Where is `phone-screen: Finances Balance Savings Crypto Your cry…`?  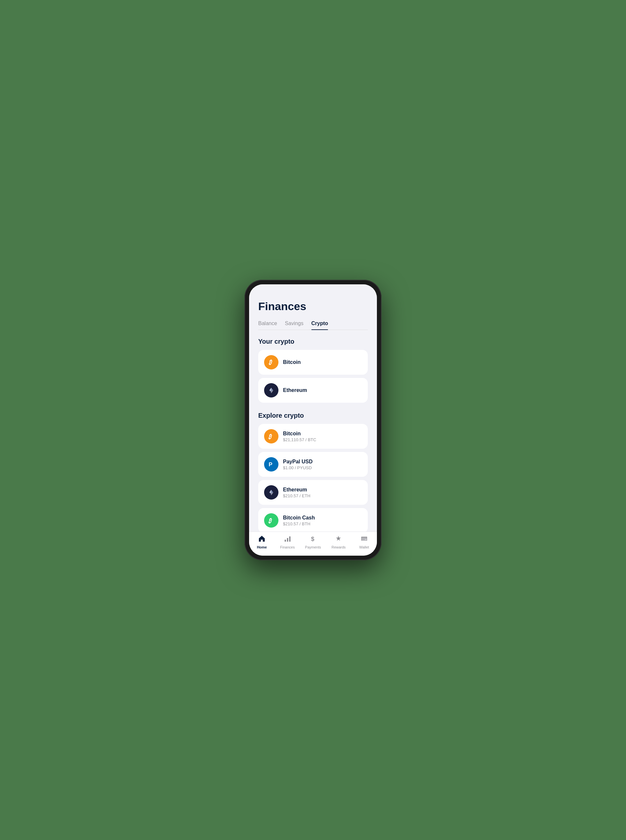
phone-screen: Finances Balance Savings Crypto Your cry… is located at coordinates (313, 420).